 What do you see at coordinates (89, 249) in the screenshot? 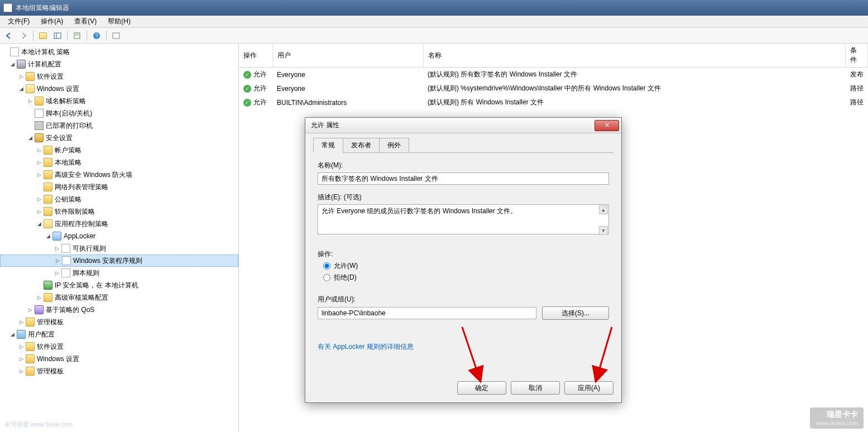
I see `tree-label: 可执行规则` at bounding box center [89, 249].